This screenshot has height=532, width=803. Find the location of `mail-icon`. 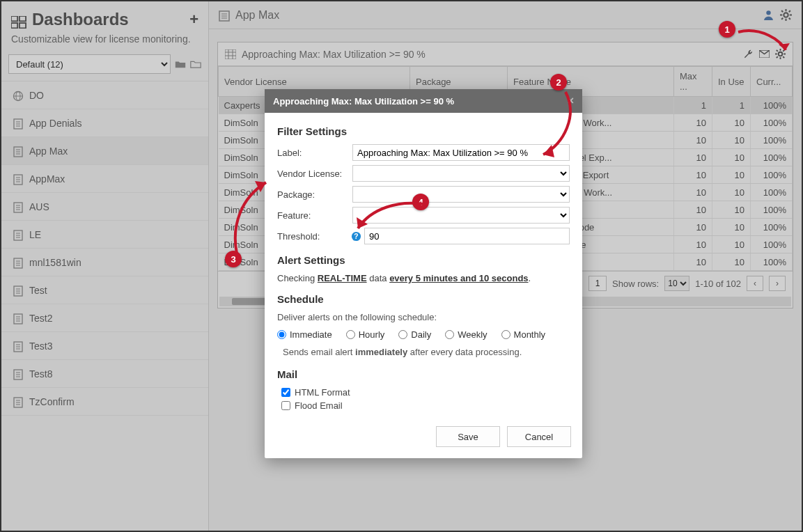

mail-icon is located at coordinates (765, 54).